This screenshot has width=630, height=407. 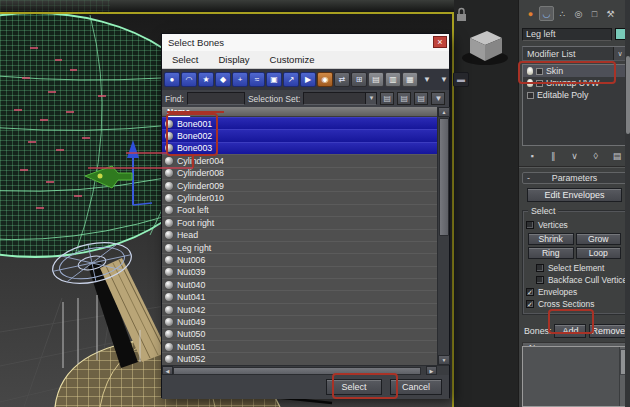 What do you see at coordinates (532, 156) in the screenshot?
I see `pin-stack-icon: ▪` at bounding box center [532, 156].